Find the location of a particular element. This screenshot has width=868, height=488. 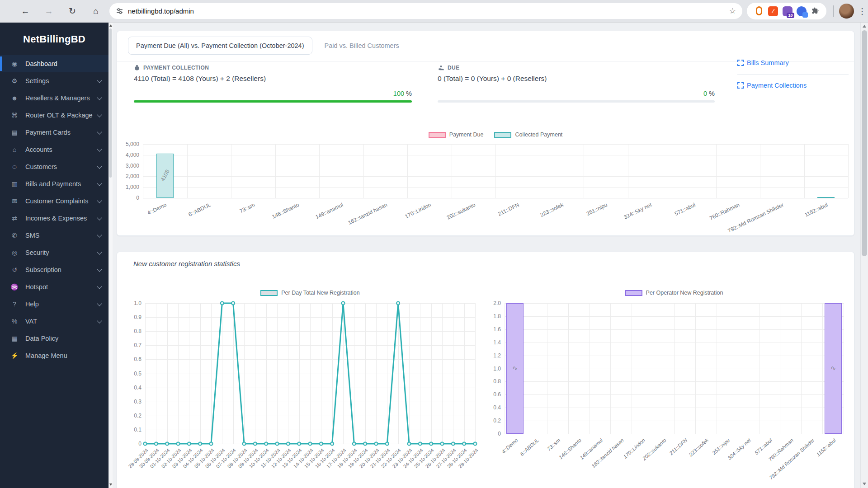

browser-menu-icon: ⋮ is located at coordinates (862, 11).